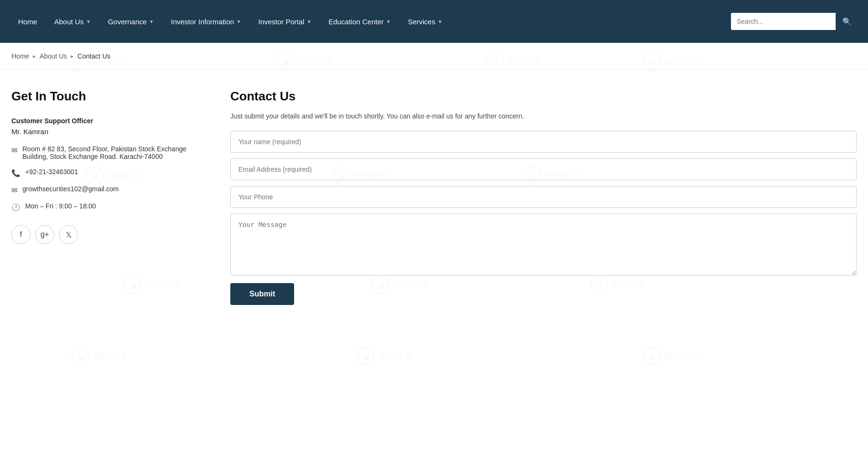  What do you see at coordinates (45, 235) in the screenshot?
I see `googleplus-icon: g+` at bounding box center [45, 235].